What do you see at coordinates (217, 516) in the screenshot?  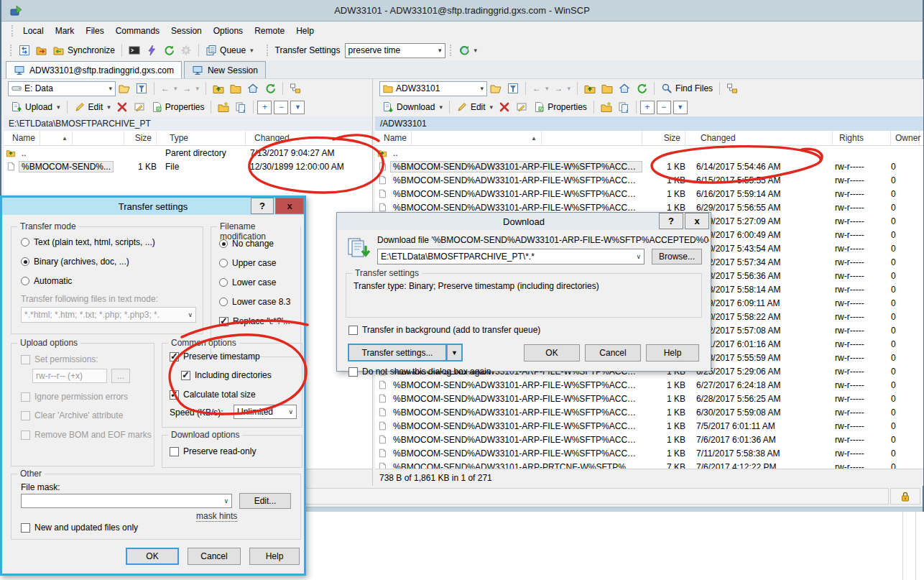 I see `mask-hints-link: mask hints` at bounding box center [217, 516].